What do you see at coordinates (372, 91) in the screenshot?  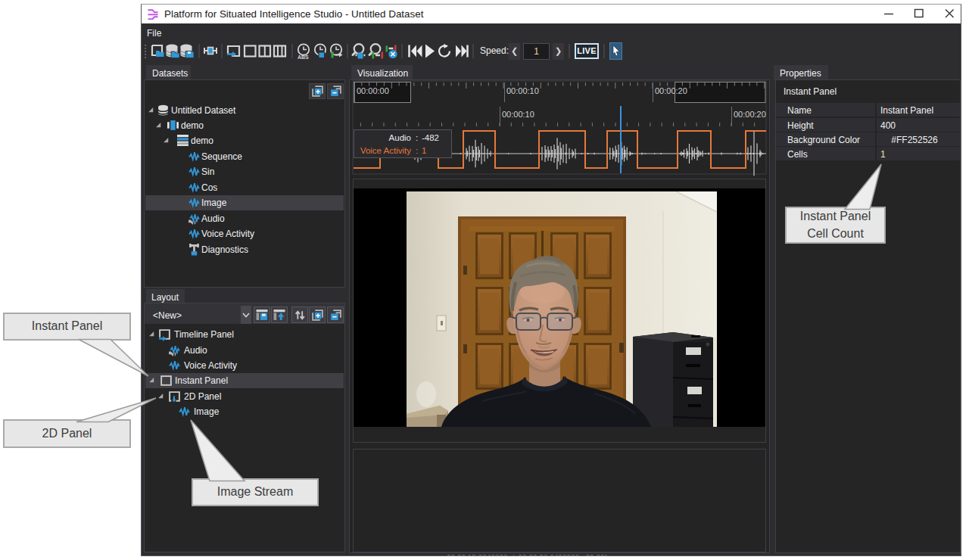 I see `svg-text: 00:00:00` at bounding box center [372, 91].